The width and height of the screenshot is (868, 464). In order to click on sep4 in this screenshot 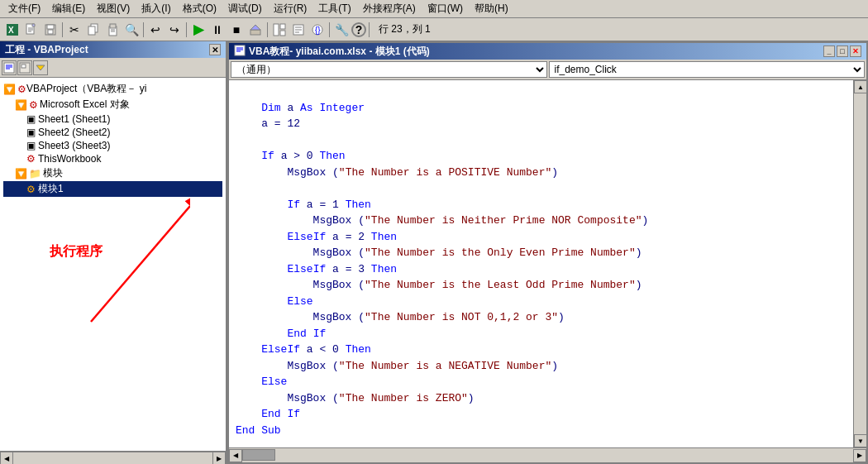, I will do `click(268, 30)`.